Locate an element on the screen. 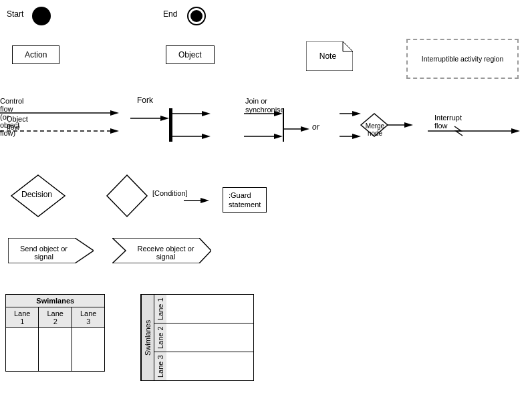 The width and height of the screenshot is (532, 395). interruptible-label: Interruptible activity region is located at coordinates (462, 59).